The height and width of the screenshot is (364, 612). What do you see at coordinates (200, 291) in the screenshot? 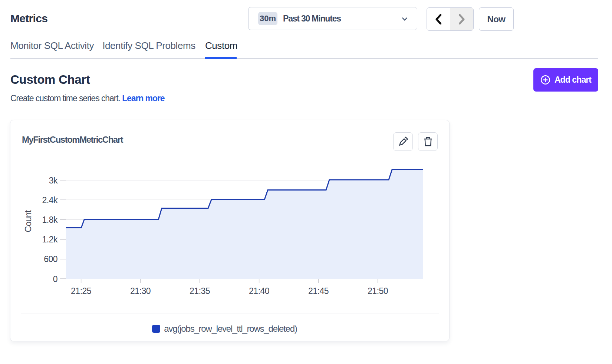
I see `svg-text: 21:35` at bounding box center [200, 291].